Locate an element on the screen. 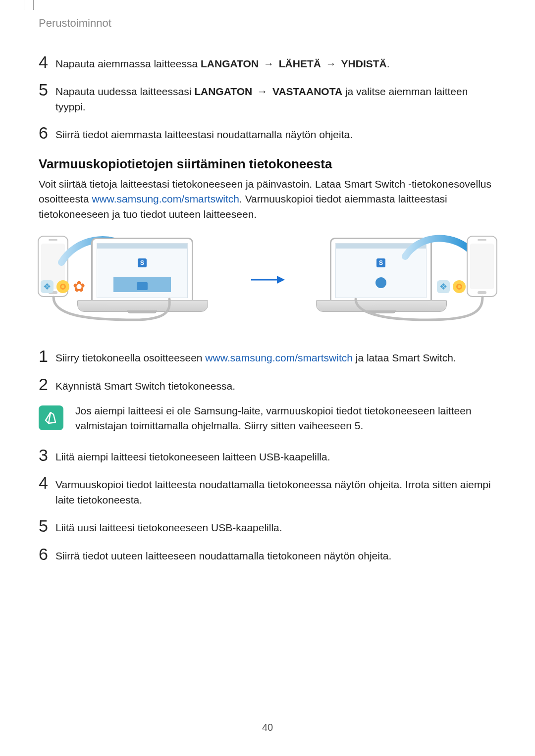 The width and height of the screenshot is (535, 756). phone-icon is located at coordinates (482, 266).